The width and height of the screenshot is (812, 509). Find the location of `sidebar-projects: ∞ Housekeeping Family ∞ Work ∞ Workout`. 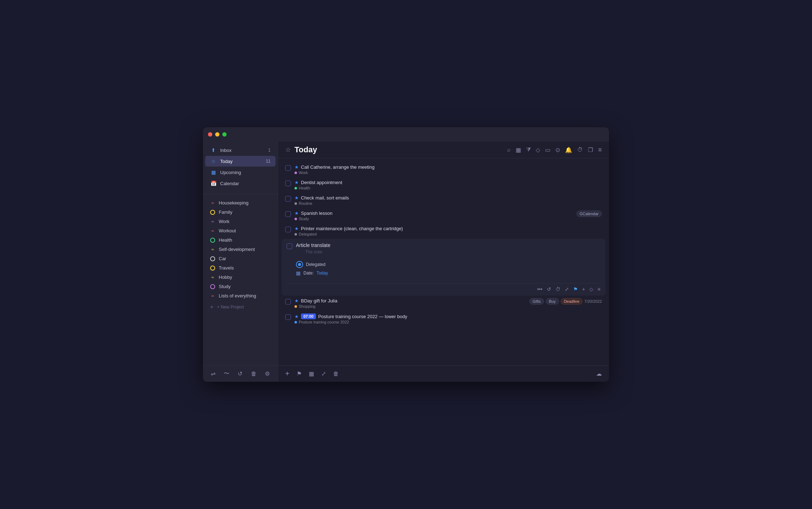

sidebar-projects: ∞ Housekeeping Family ∞ Work ∞ Workout is located at coordinates (240, 281).